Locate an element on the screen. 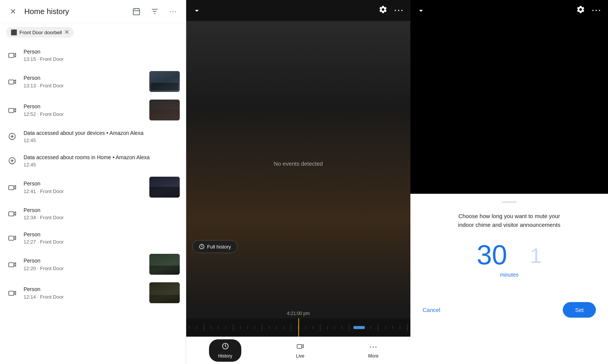 This screenshot has width=608, height=364. event-info: Data accessed about your devices • Amazo… is located at coordinates (102, 137).